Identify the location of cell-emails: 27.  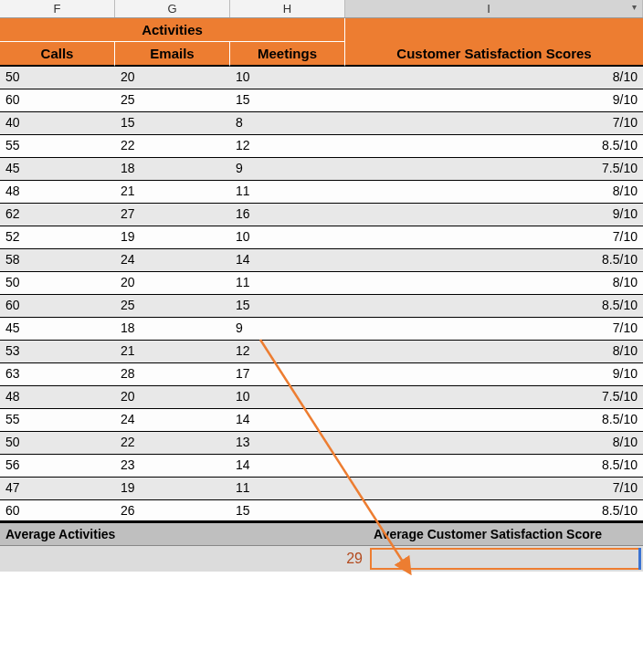
(173, 215).